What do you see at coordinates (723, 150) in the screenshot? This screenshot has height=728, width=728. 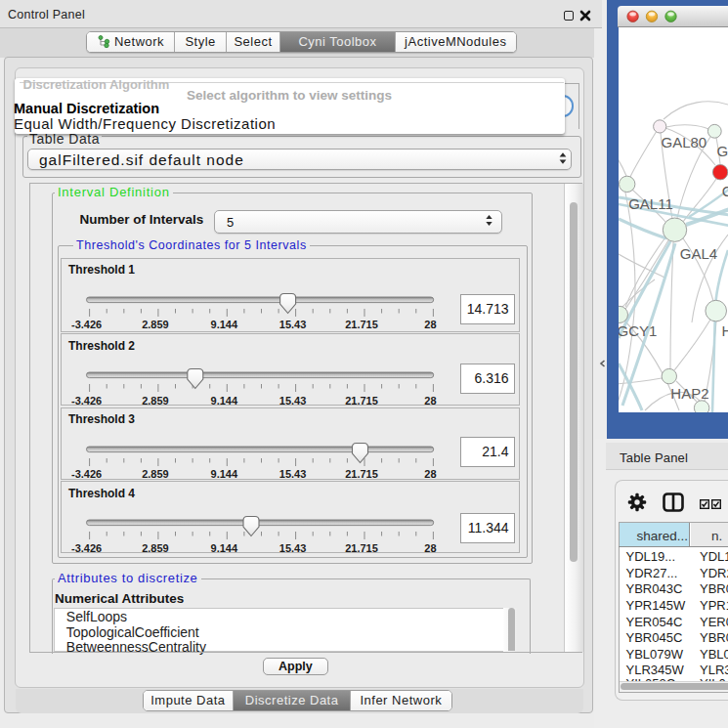 I see `svg-text: GA` at bounding box center [723, 150].